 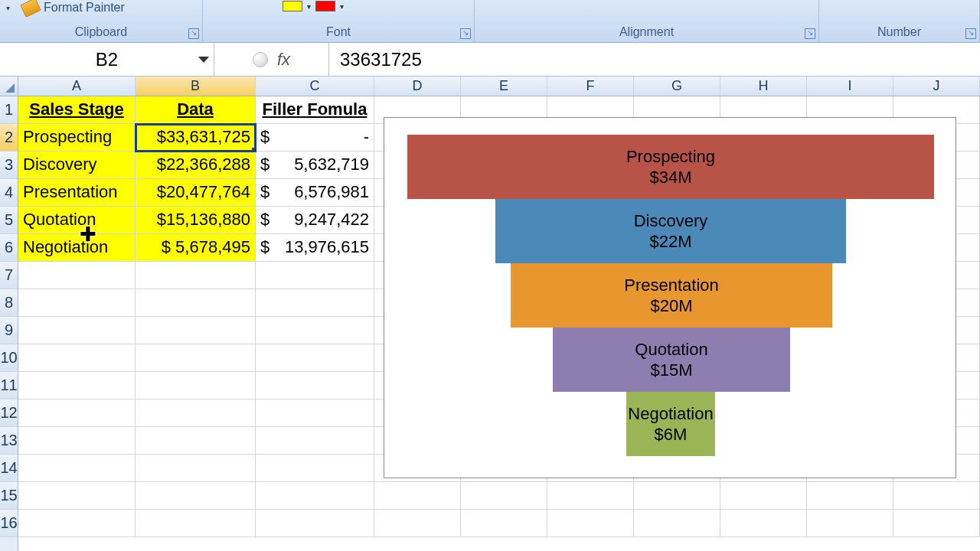 What do you see at coordinates (315, 165) in the screenshot?
I see `cell: $5,632,719` at bounding box center [315, 165].